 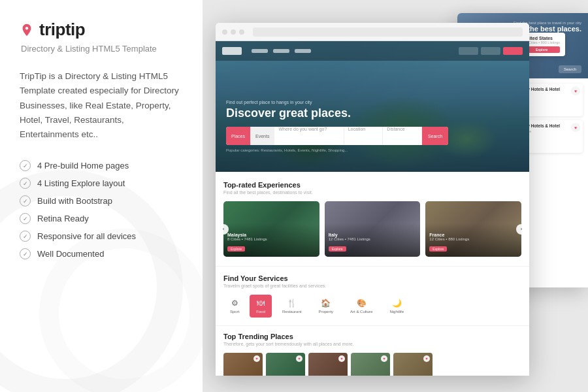 I want to click on exp-card-count: 12 Cities • 880 Listings, so click(x=449, y=239).